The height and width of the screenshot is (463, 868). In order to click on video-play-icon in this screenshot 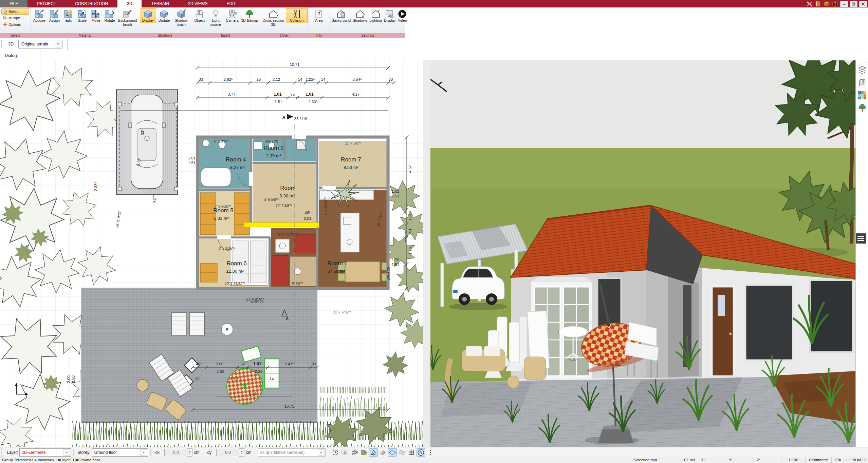, I will do `click(402, 14)`.